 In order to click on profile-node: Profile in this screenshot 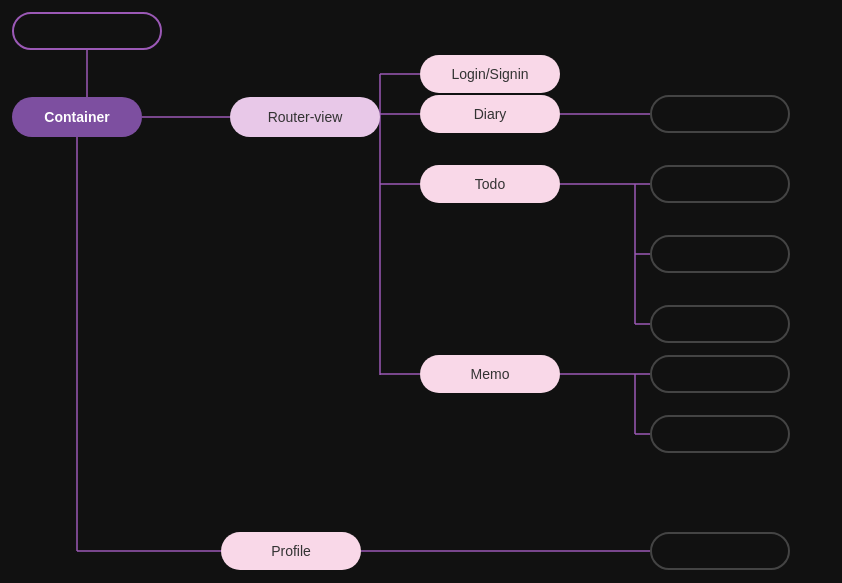, I will do `click(291, 551)`.